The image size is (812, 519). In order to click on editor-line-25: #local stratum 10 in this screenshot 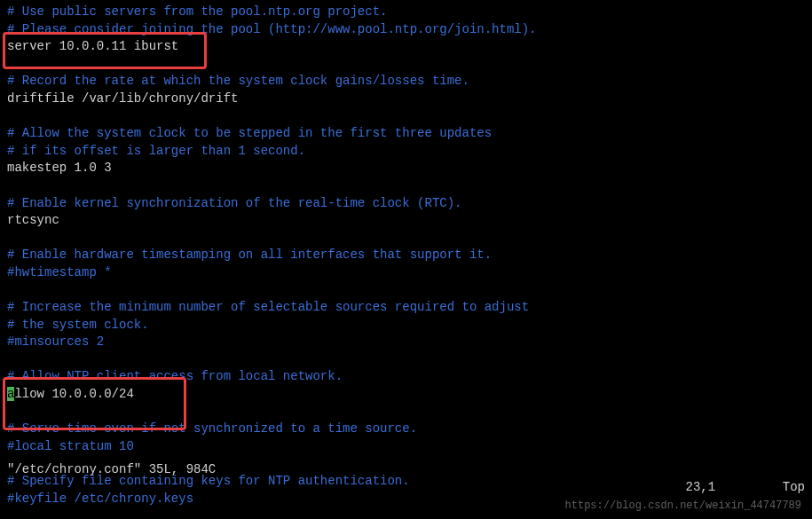, I will do `click(406, 447)`.